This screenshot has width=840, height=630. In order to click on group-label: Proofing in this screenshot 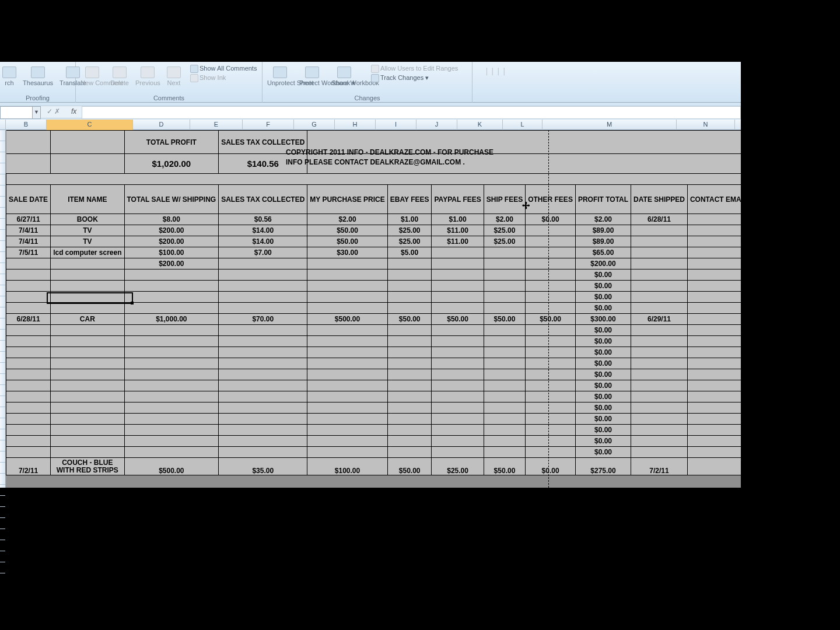, I will do `click(37, 98)`.